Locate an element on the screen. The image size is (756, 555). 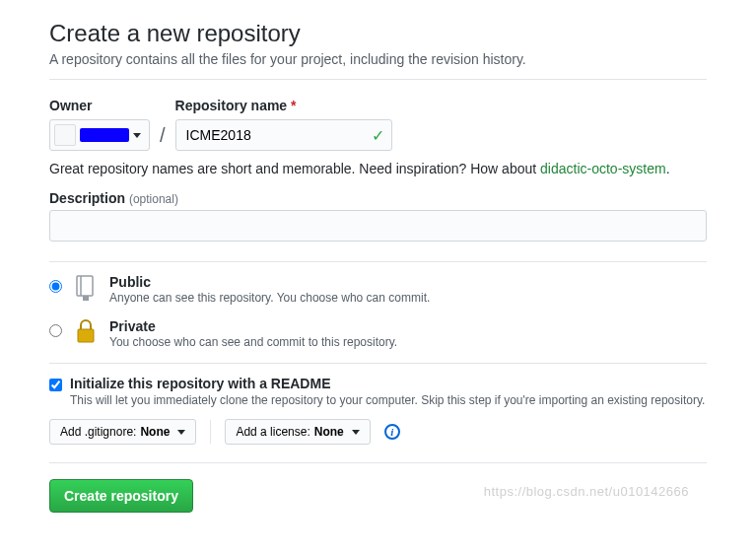
license-select: Add a license: None is located at coordinates (298, 432).